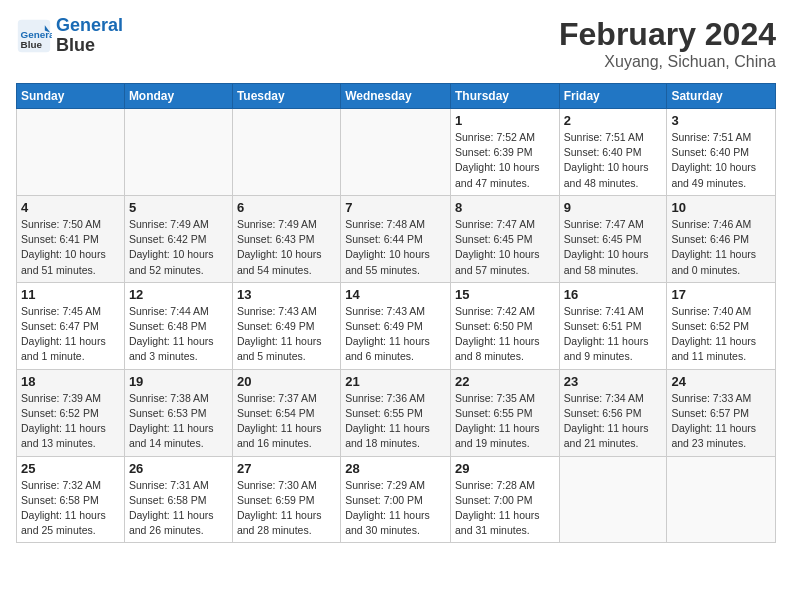 The height and width of the screenshot is (612, 792). What do you see at coordinates (178, 96) in the screenshot?
I see `header-day-monday: Monday` at bounding box center [178, 96].